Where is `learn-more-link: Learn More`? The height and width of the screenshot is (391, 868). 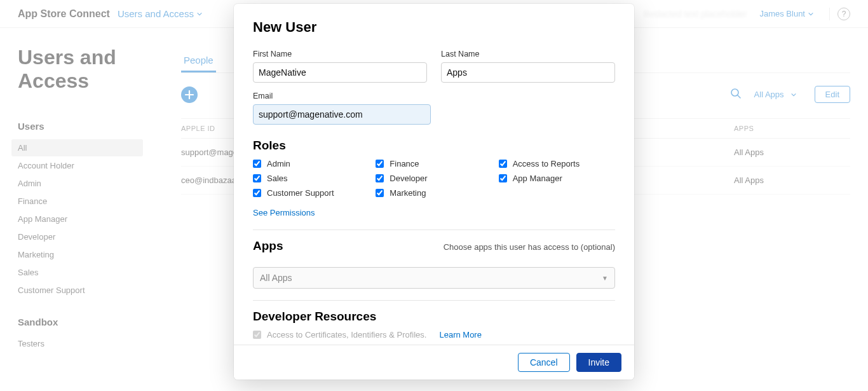 learn-more-link: Learn More is located at coordinates (460, 334).